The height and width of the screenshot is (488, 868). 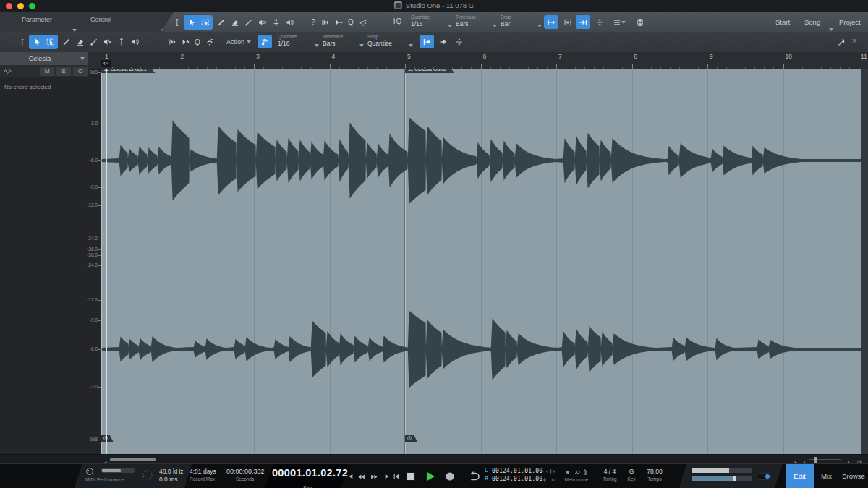 What do you see at coordinates (859, 460) in the screenshot?
I see `zoom-presets-button` at bounding box center [859, 460].